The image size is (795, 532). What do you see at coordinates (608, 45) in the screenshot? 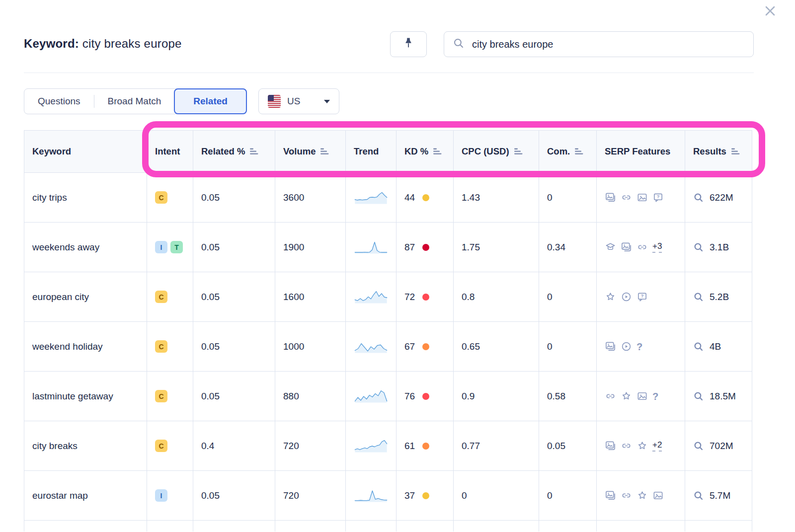
I see `search-input` at bounding box center [608, 45].